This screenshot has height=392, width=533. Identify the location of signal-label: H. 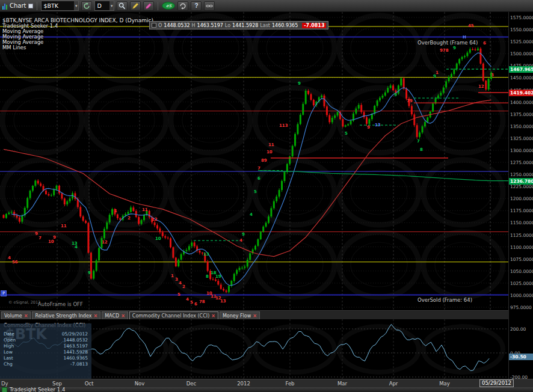
(464, 37).